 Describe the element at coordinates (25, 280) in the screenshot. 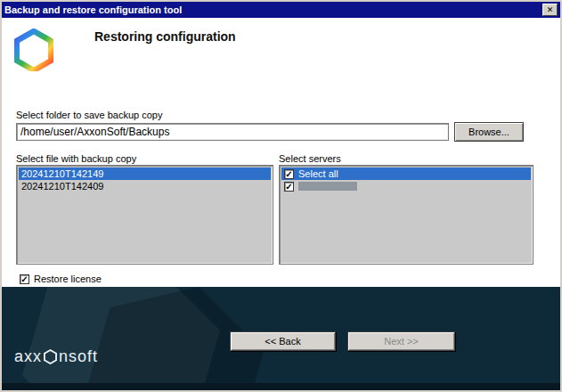

I see `restore-license-checkbox: ✓` at that location.